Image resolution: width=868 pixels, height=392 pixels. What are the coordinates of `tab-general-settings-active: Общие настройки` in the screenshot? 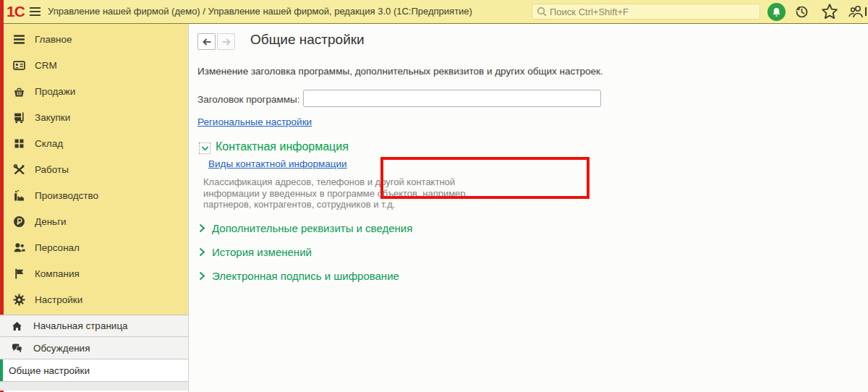 It's located at (94, 370).